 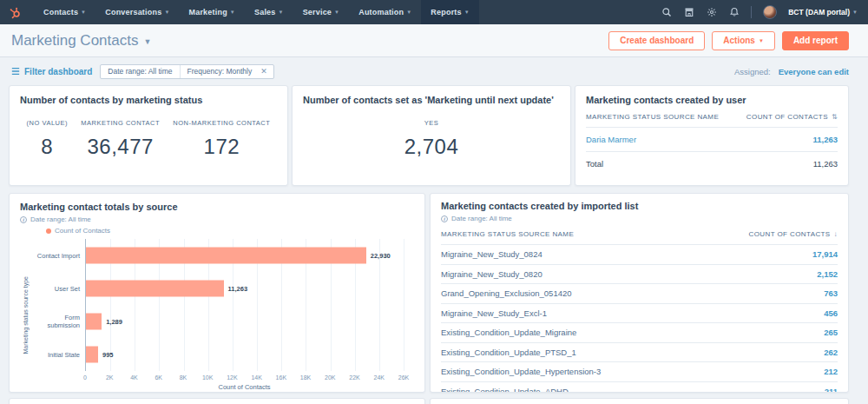 I want to click on stat-value: 172, so click(x=221, y=147).